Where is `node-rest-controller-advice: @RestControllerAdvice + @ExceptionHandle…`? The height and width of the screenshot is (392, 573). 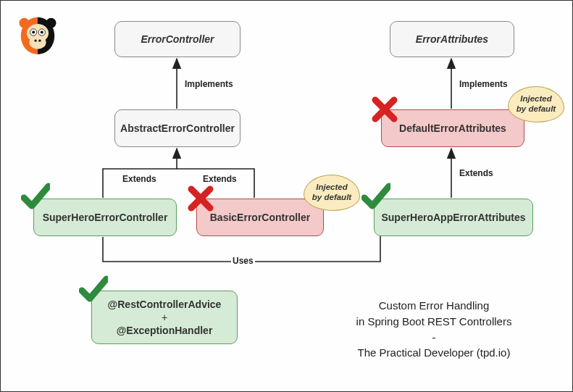
node-rest-controller-advice: @RestControllerAdvice + @ExceptionHandle… is located at coordinates (164, 317).